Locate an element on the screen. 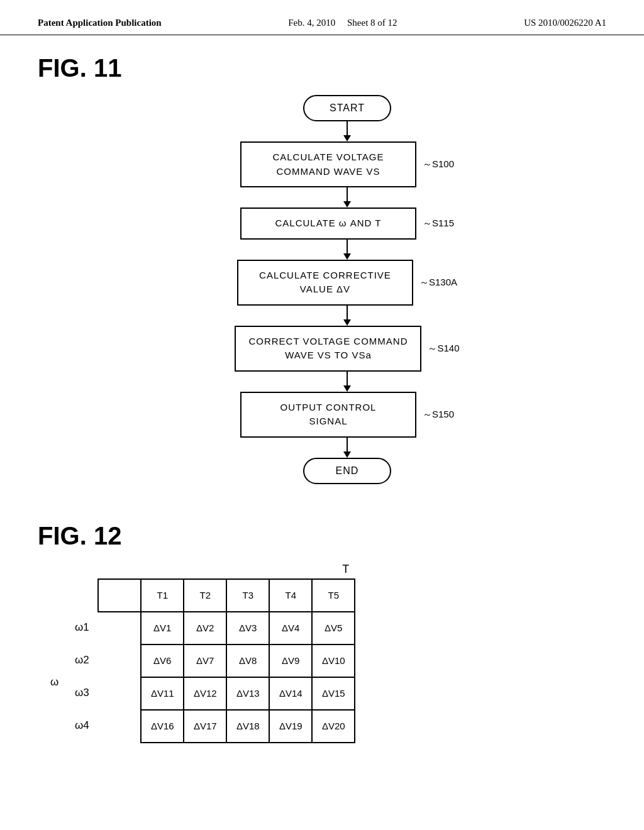  header-date-sheet: Feb. 4, 2010 Sheet 8 of 12 is located at coordinates (342, 23).